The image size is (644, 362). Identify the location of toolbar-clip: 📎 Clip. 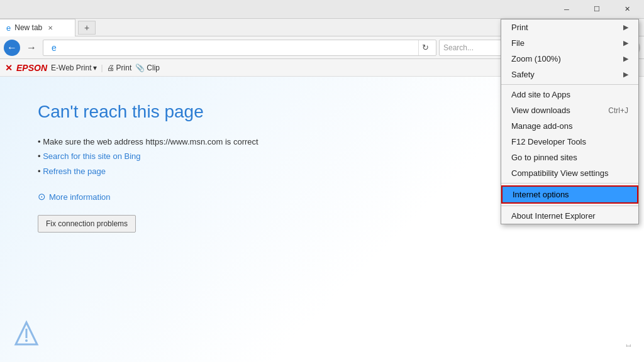
(147, 68).